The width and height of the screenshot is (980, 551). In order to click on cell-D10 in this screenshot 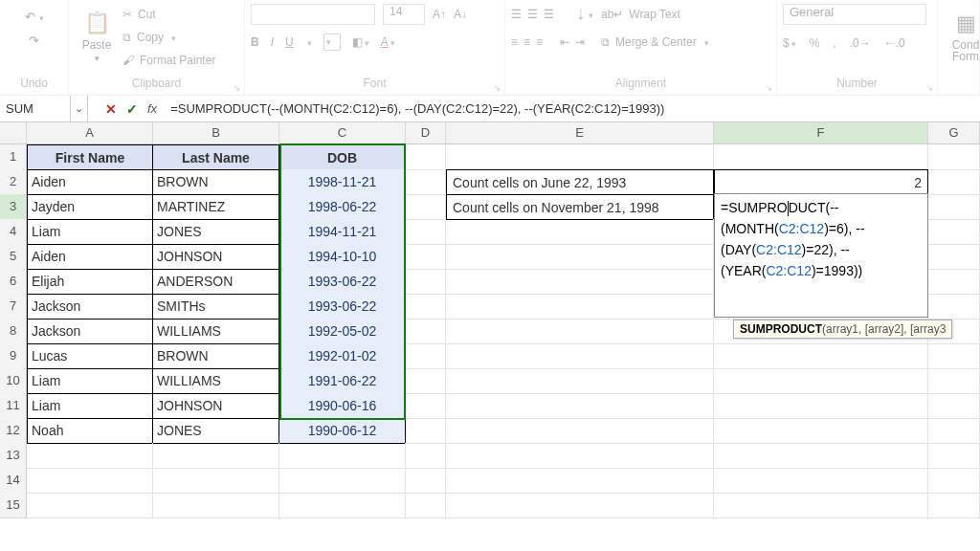, I will do `click(426, 381)`.